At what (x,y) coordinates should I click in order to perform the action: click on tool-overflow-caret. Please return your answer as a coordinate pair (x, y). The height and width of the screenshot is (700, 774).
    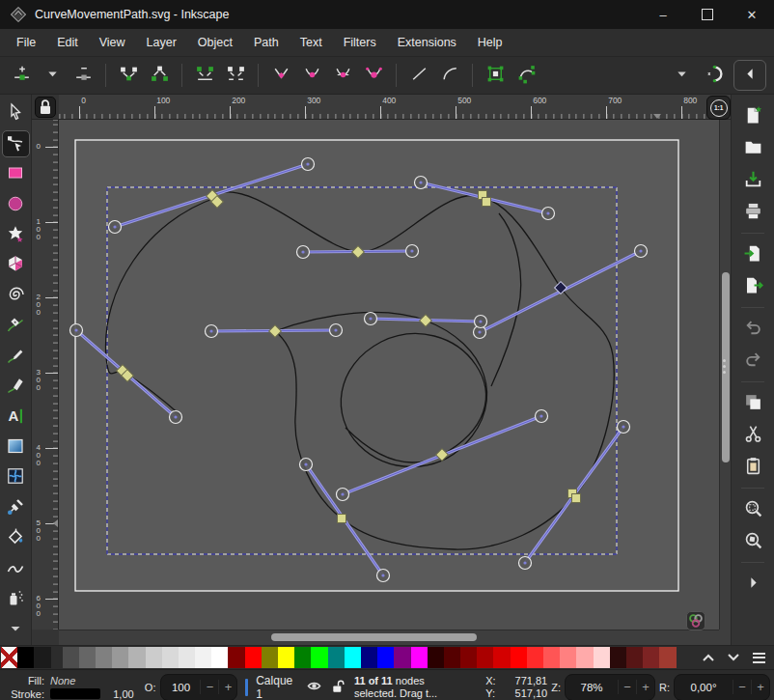
    Looking at the image, I should click on (15, 630).